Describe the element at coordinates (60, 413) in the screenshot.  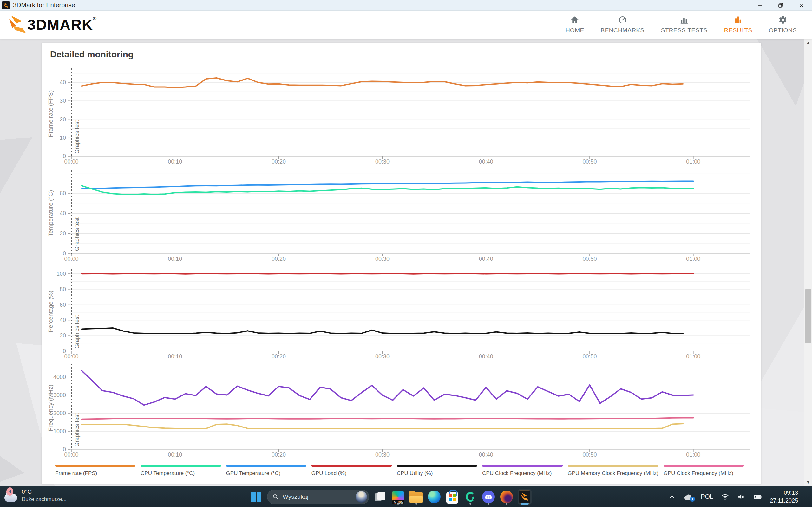
I see `y-tick-label: 2000` at that location.